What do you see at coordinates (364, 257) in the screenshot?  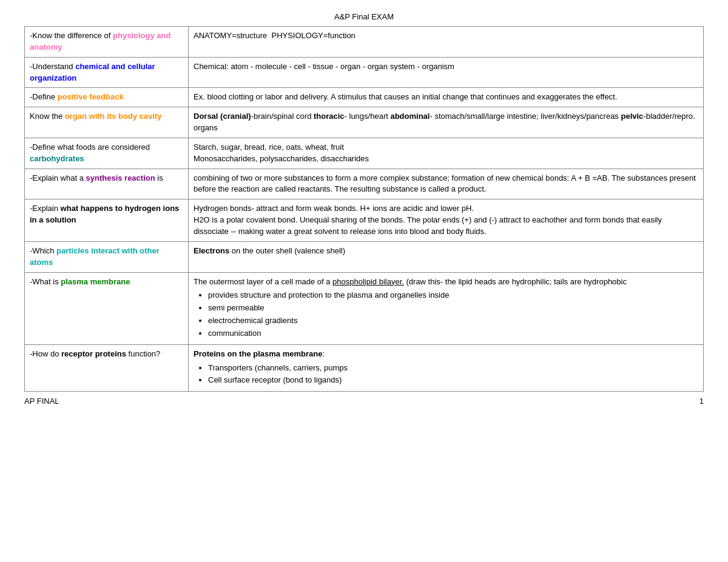 I see `table-row: -Which particles interact with other ato…` at bounding box center [364, 257].